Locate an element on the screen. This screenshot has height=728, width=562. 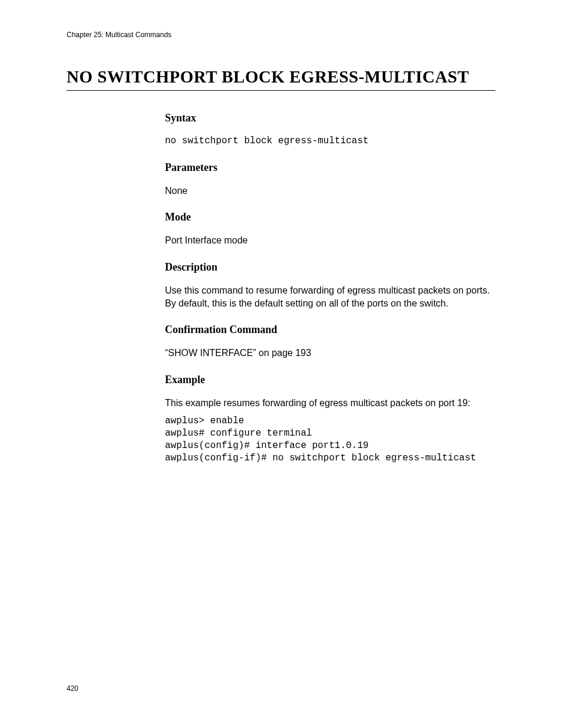
example-intro: This example resumes forwarding of egres… is located at coordinates (330, 403).